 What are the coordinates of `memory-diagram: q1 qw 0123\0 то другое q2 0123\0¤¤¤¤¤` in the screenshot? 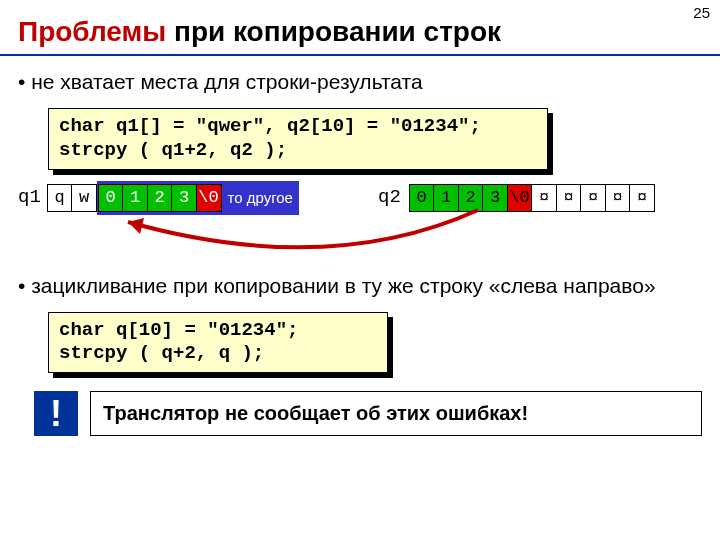 It's located at (360, 219).